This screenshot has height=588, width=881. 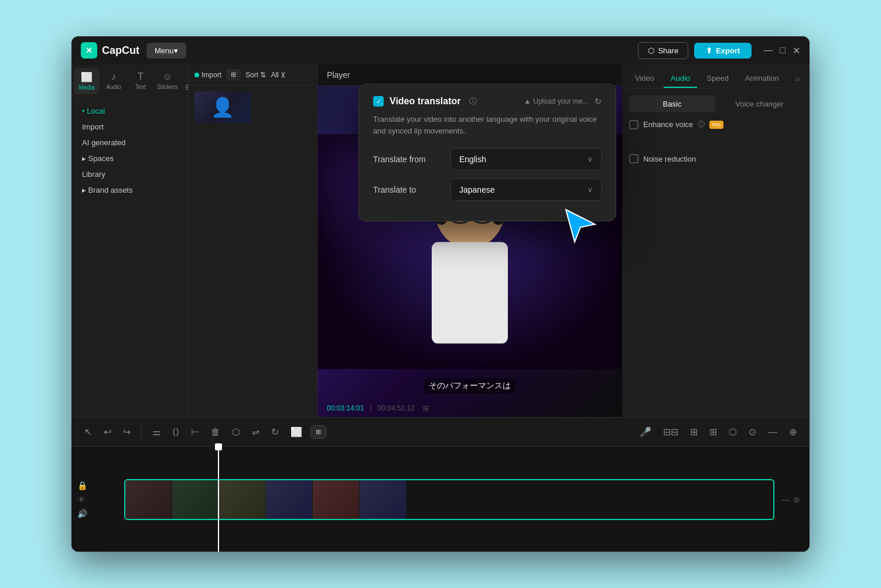 What do you see at coordinates (449, 500) in the screenshot?
I see `video-track: ✎ Cover` at bounding box center [449, 500].